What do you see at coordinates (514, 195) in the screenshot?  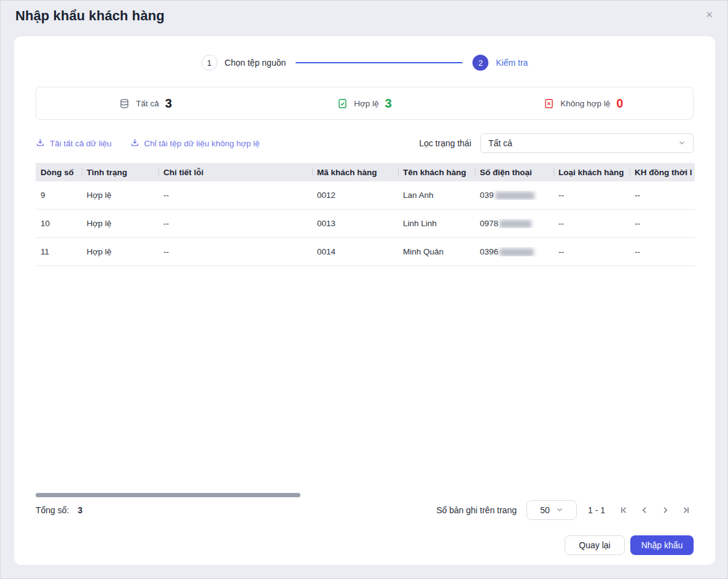 I see `cell-phone: 039` at bounding box center [514, 195].